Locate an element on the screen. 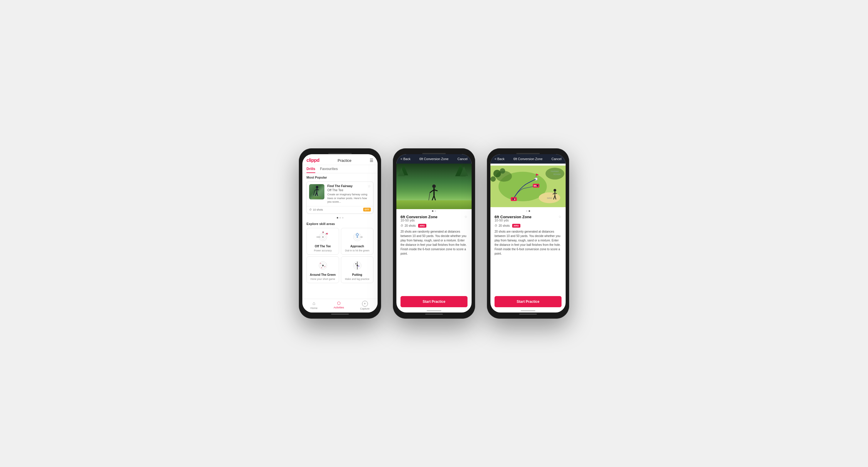 This screenshot has height=467, width=868. skill-grid: Off The Tee Power accuracy is located at coordinates (340, 256).